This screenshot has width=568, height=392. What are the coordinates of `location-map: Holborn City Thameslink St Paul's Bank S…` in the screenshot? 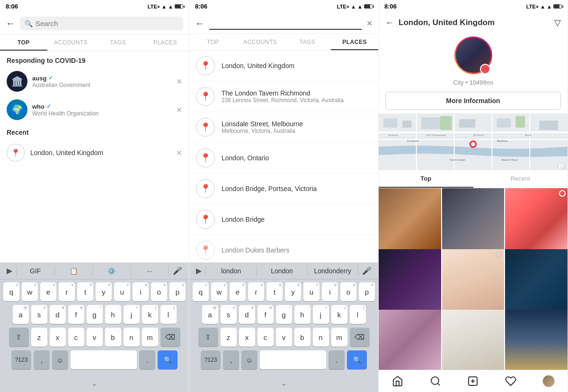 It's located at (473, 142).